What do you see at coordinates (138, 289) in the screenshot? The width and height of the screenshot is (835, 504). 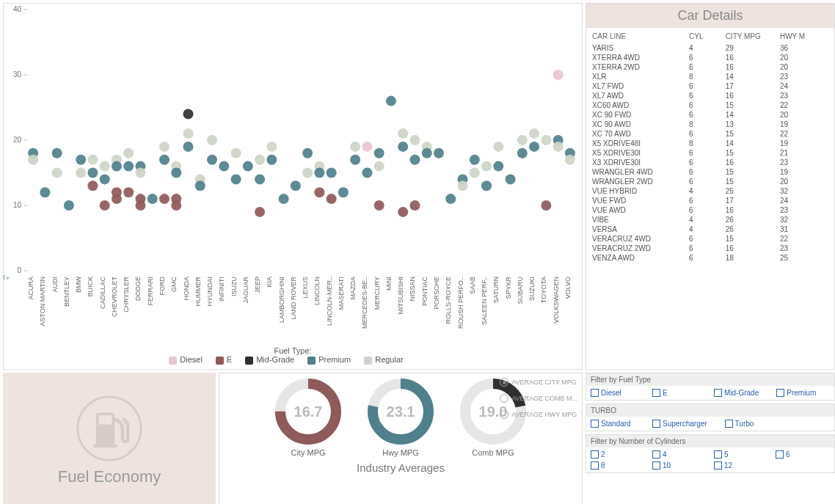 I see `svg-text: DODGE` at bounding box center [138, 289].